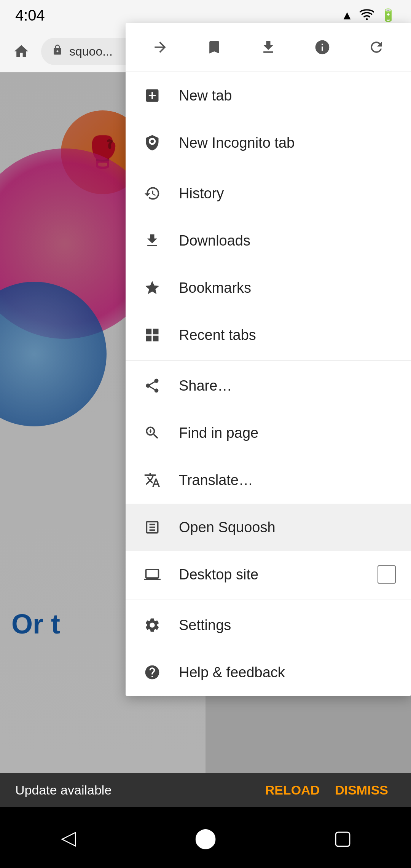  I want to click on home-circle-icon: ⬤, so click(206, 838).